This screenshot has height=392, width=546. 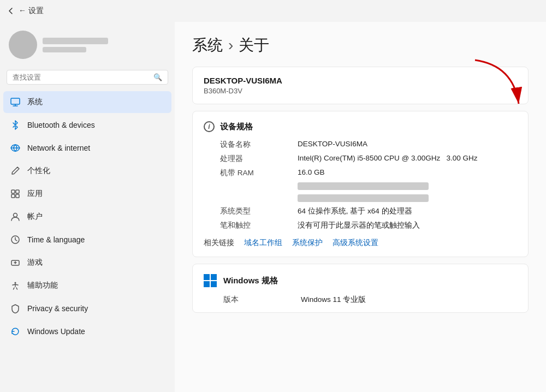 I want to click on win-specs-title: Windows 规格, so click(x=251, y=281).